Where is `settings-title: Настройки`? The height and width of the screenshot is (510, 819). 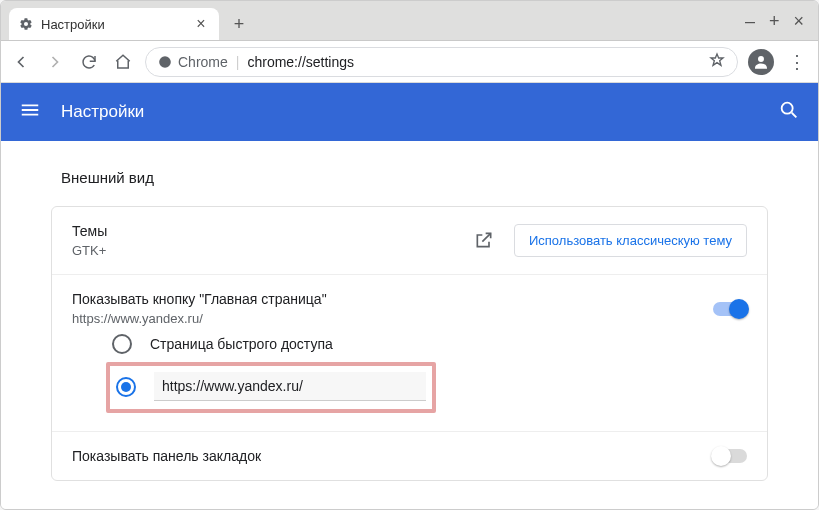
settings-title: Настройки is located at coordinates (102, 112).